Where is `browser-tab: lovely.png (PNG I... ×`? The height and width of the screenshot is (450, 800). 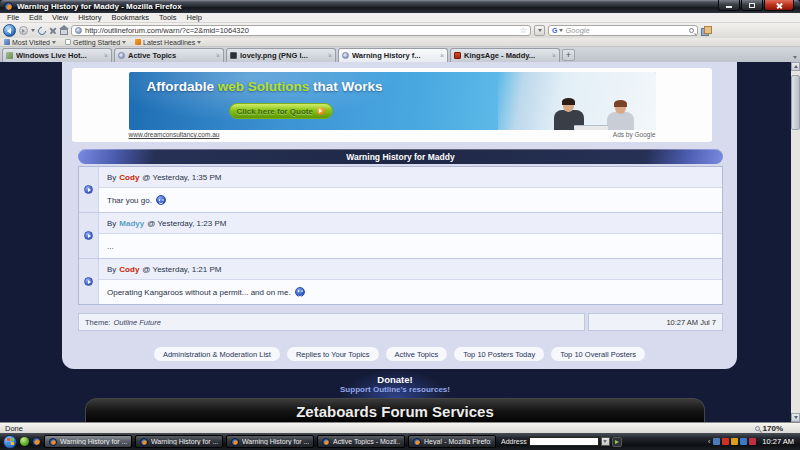 browser-tab: lovely.png (PNG I... × is located at coordinates (281, 55).